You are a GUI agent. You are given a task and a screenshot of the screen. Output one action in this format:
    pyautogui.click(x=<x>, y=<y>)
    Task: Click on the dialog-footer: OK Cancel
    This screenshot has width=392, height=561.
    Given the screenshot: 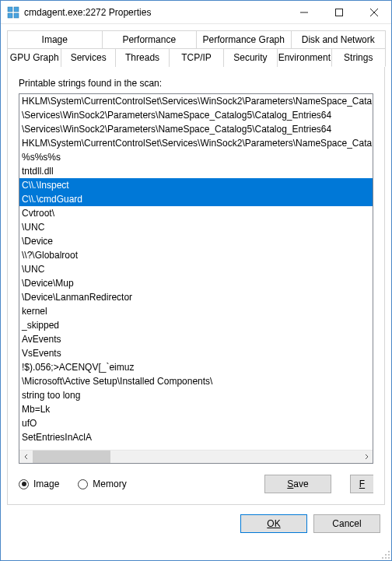 What is the action you would take?
    pyautogui.click(x=196, y=519)
    